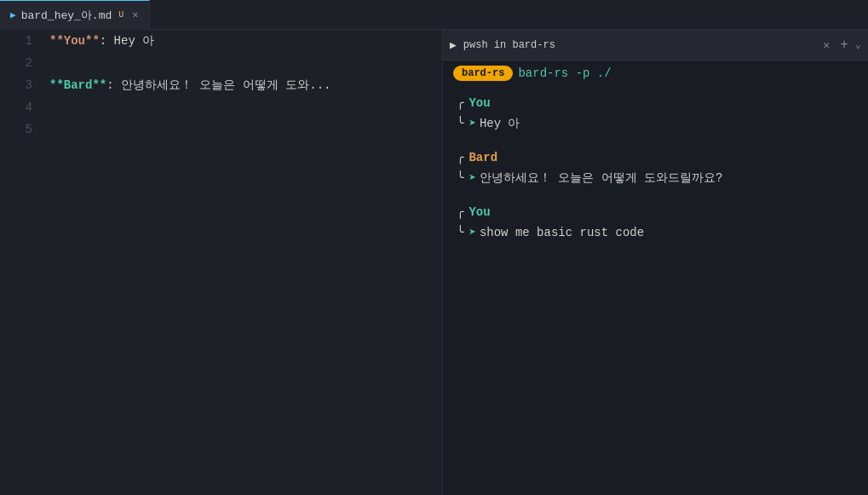 This screenshot has height=495, width=868. Describe the element at coordinates (242, 85) in the screenshot. I see `code-line-3: **Bard** : 안녕하세요！ 오늘은 어떻게 도와...` at that location.